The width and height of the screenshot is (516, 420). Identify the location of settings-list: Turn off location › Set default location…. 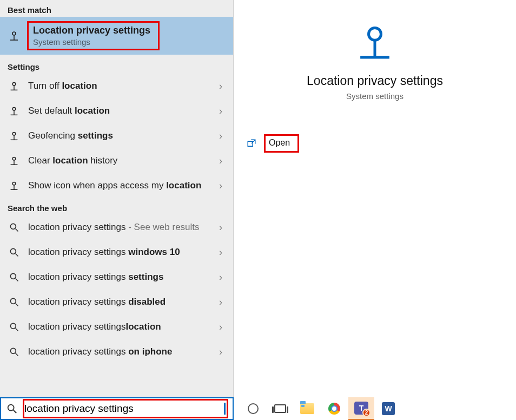
(117, 136).